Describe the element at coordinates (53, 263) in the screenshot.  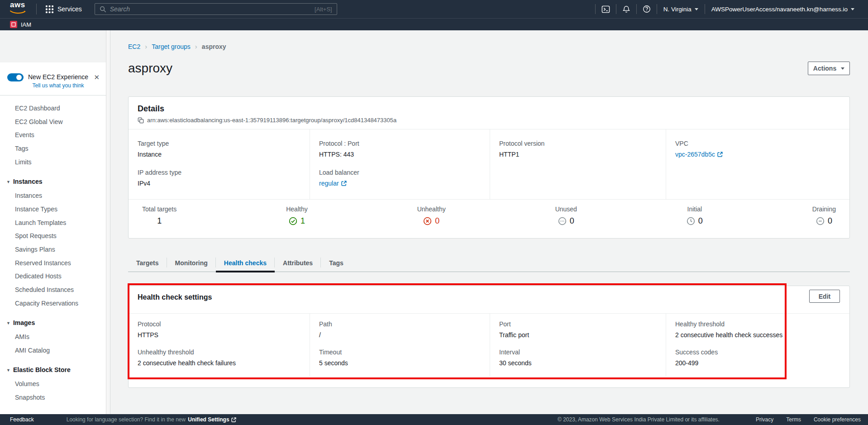
I see `sidebar-item-reserved-instances: Reserved Instances` at that location.